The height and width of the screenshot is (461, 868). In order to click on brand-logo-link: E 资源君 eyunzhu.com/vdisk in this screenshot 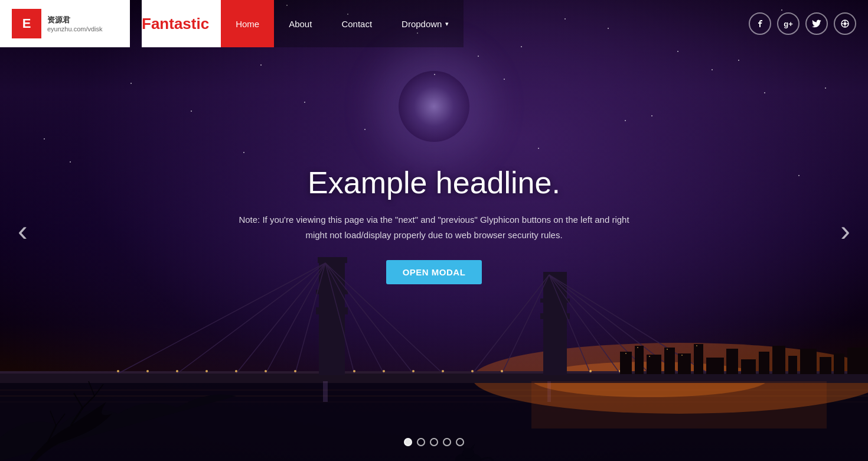, I will do `click(65, 24)`.